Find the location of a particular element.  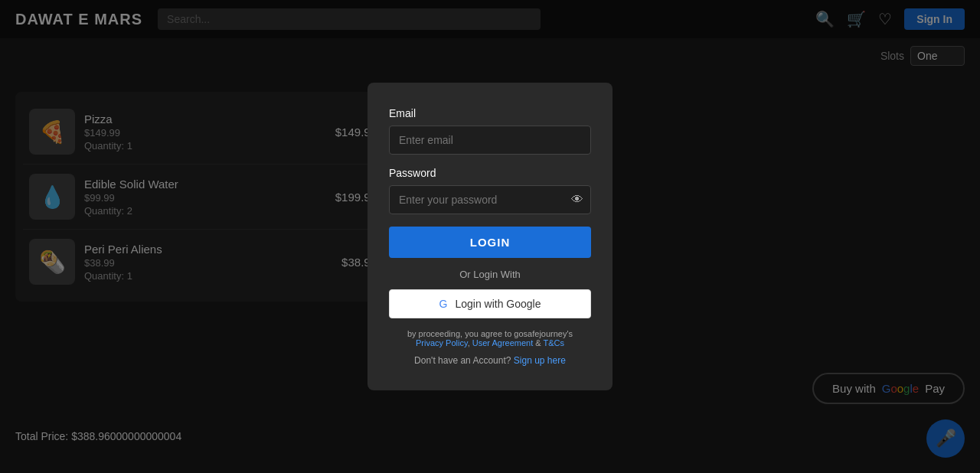

login-button: LOGIN is located at coordinates (490, 242).